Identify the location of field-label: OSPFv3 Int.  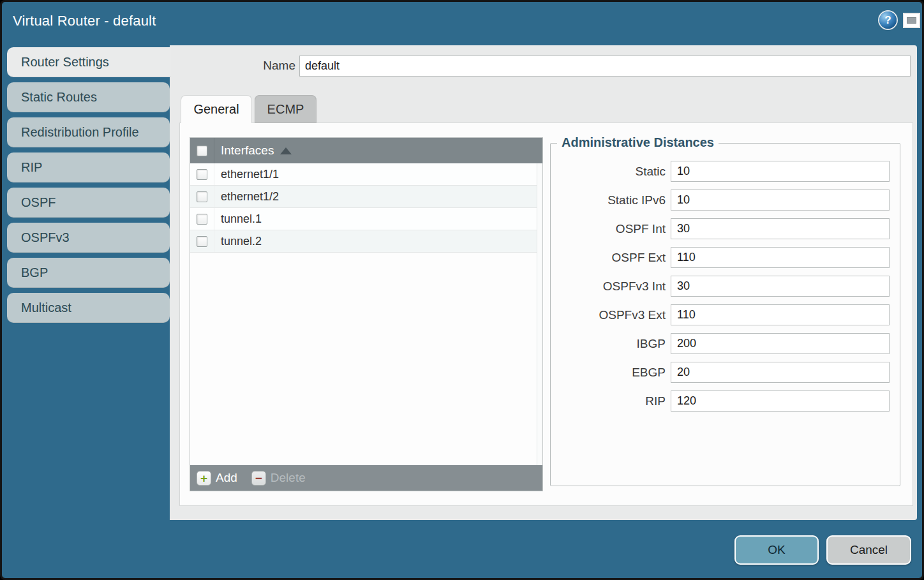
(611, 286).